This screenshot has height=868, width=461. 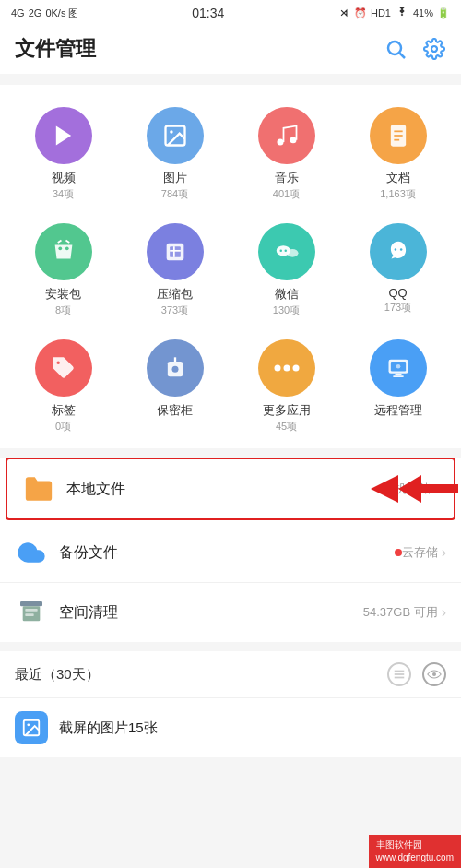 I want to click on network-status2: 2G, so click(x=35, y=13).